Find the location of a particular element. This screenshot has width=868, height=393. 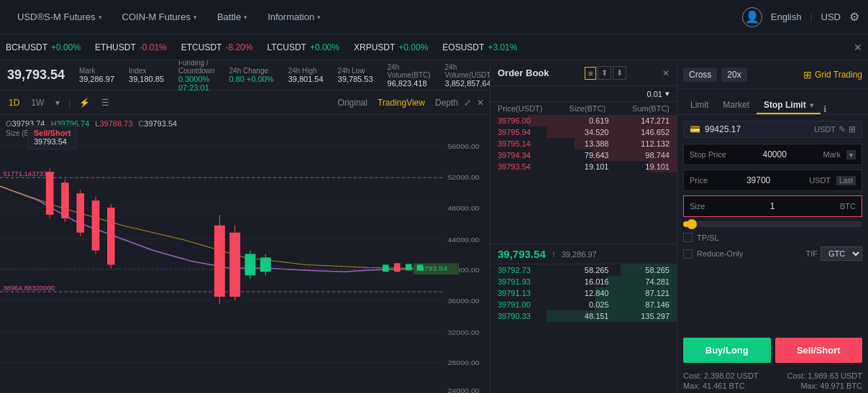

timeframe-1w: 1W is located at coordinates (37, 103).